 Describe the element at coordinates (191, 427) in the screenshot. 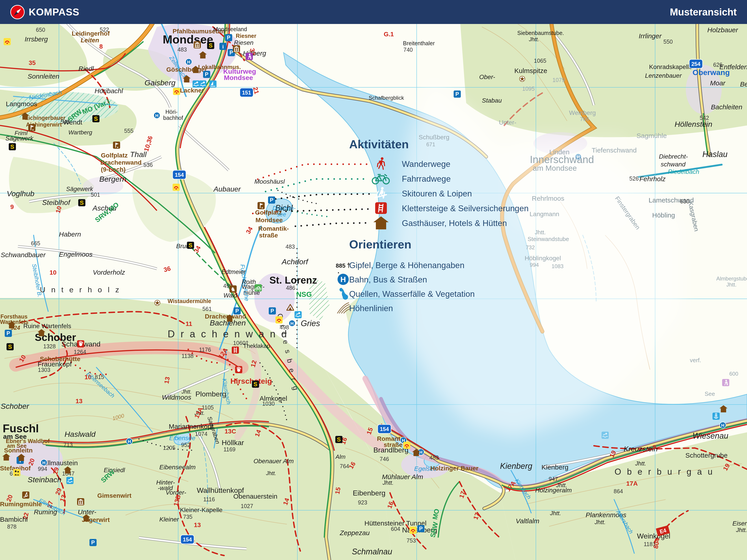

I see `map-label: Mariannenkopf` at that location.